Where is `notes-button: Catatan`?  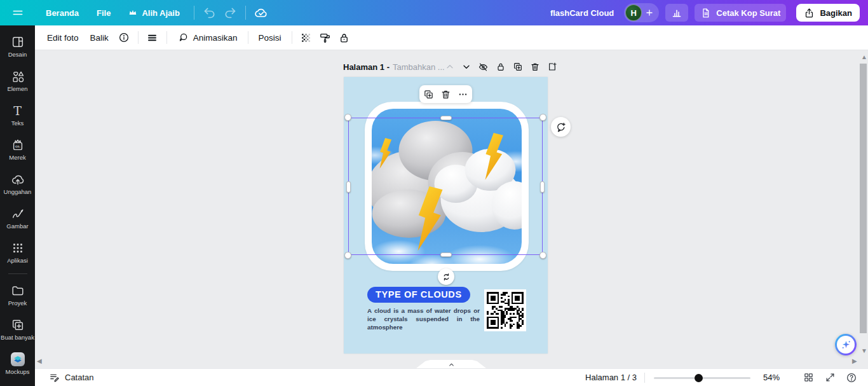 notes-button: Catatan is located at coordinates (71, 378).